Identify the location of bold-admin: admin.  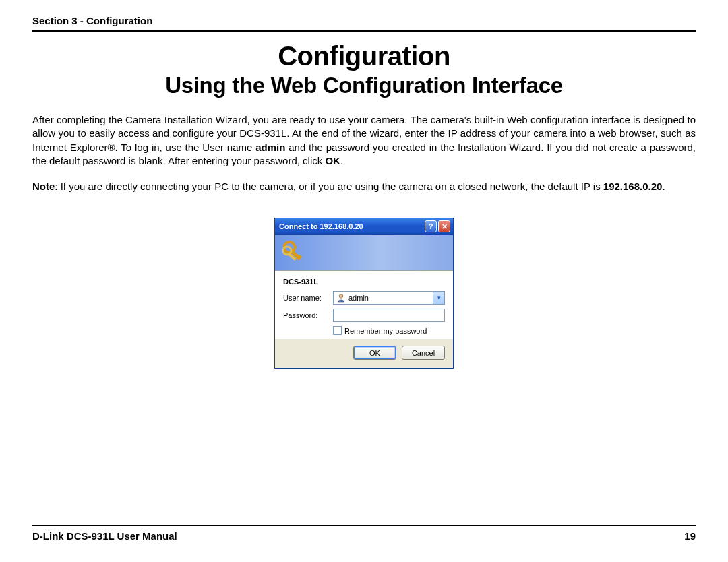
(270, 147).